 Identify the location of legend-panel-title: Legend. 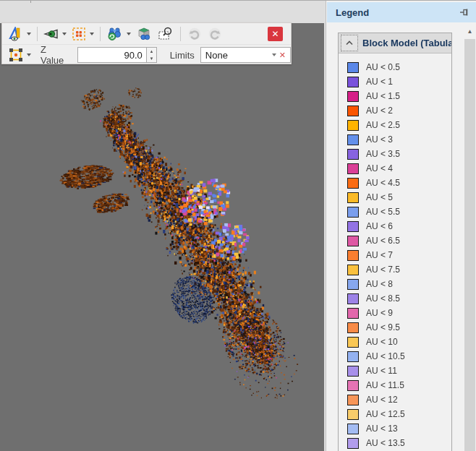
(394, 13).